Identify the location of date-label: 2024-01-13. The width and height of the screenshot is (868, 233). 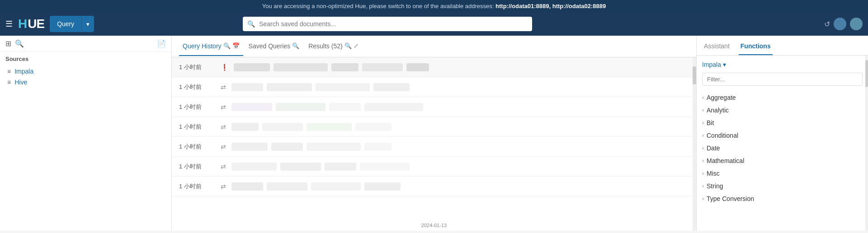
(434, 225).